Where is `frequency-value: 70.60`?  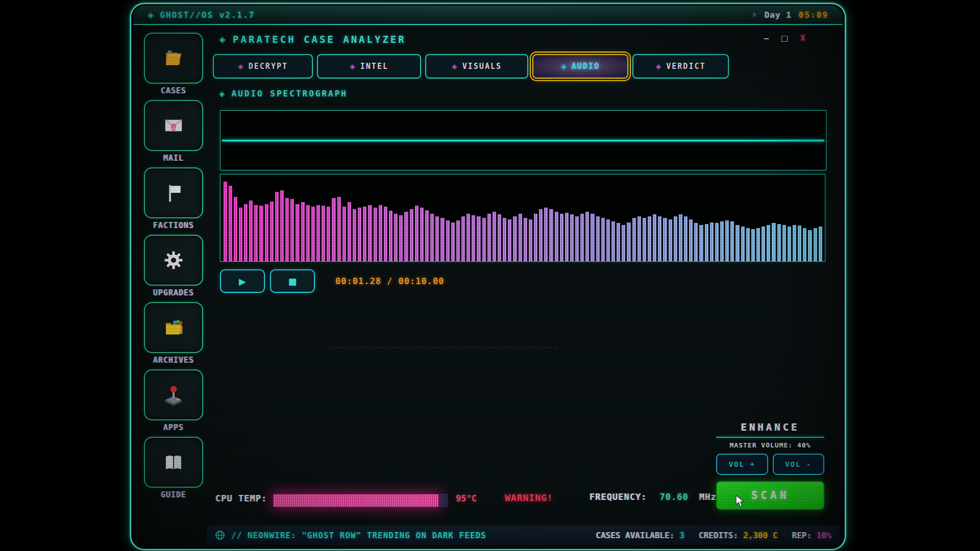 frequency-value: 70.60 is located at coordinates (674, 497).